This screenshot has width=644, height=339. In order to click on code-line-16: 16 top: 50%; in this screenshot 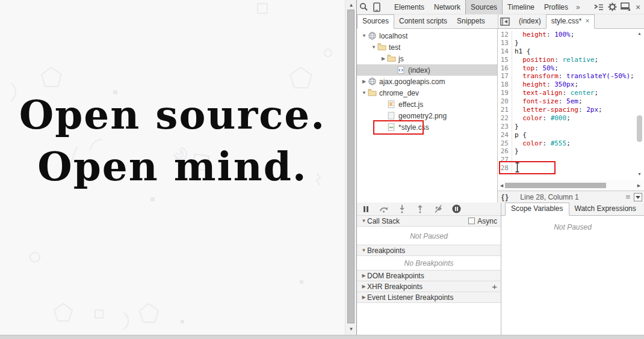, I will do `click(566, 69)`.